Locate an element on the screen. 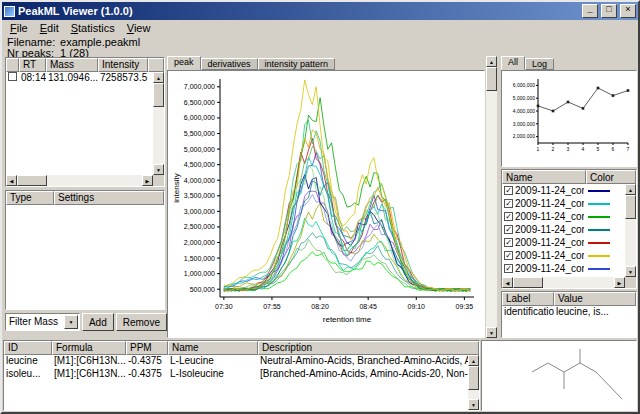 Image resolution: width=640 pixels, height=414 pixels. identification-vscrollbar: ▲▼ is located at coordinates (474, 382).